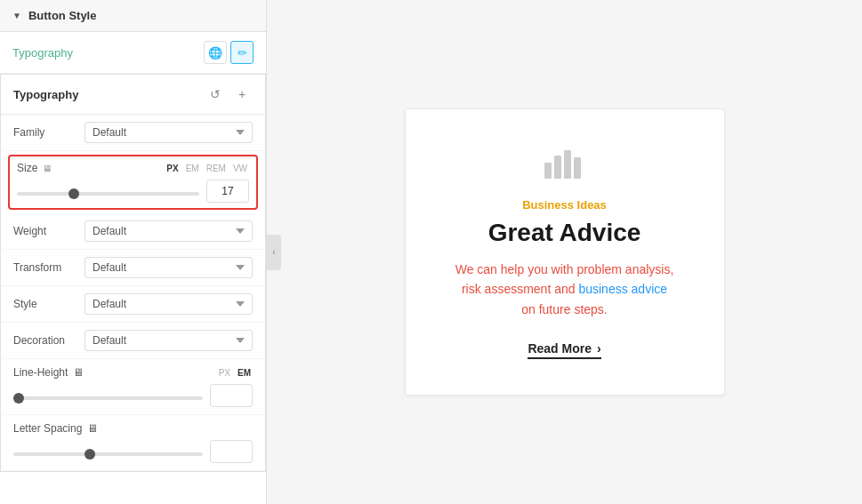 The height and width of the screenshot is (504, 862). I want to click on size-label: Size, so click(27, 168).